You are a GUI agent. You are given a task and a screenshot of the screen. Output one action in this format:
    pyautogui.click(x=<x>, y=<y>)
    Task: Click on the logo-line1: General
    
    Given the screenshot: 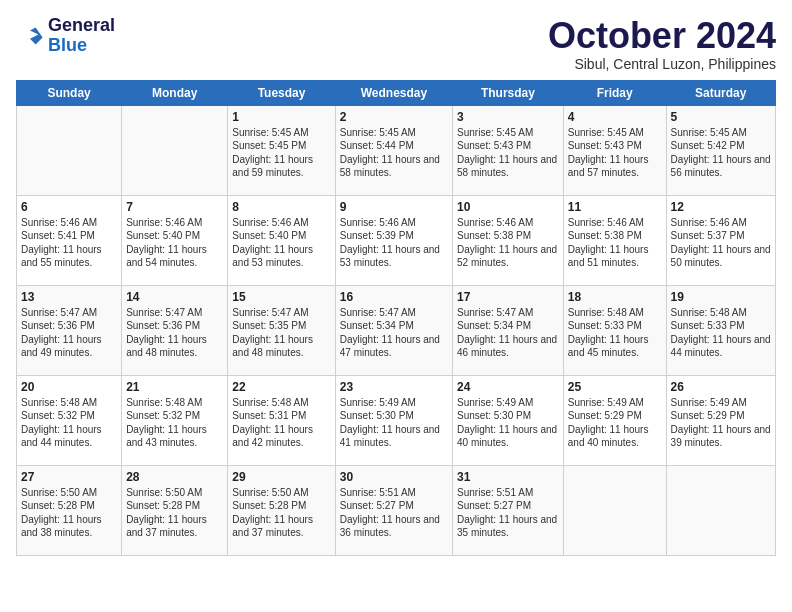 What is the action you would take?
    pyautogui.click(x=82, y=26)
    